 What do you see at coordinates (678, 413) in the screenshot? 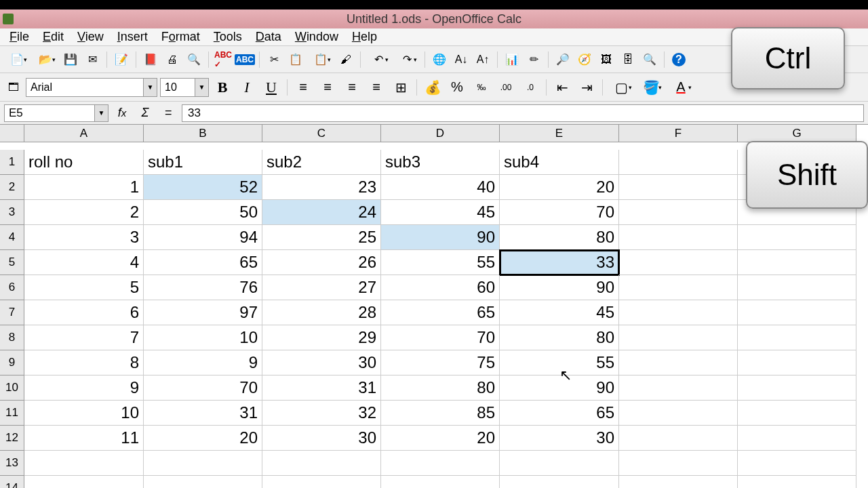
I see `cell-F11` at bounding box center [678, 413].